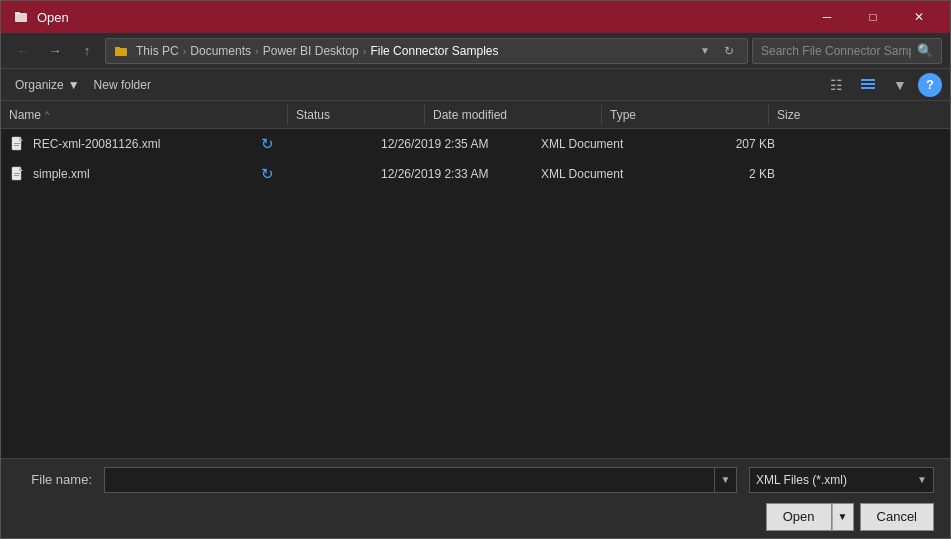 This screenshot has width=951, height=539. What do you see at coordinates (426, 51) in the screenshot?
I see `breadcrumb-bar: This PC › Documents › Power BI Desktop ›…` at bounding box center [426, 51].